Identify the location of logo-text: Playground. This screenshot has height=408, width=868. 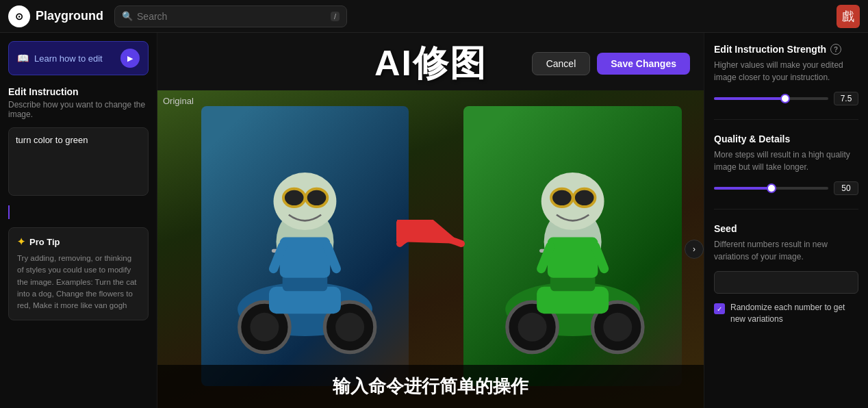
(70, 16).